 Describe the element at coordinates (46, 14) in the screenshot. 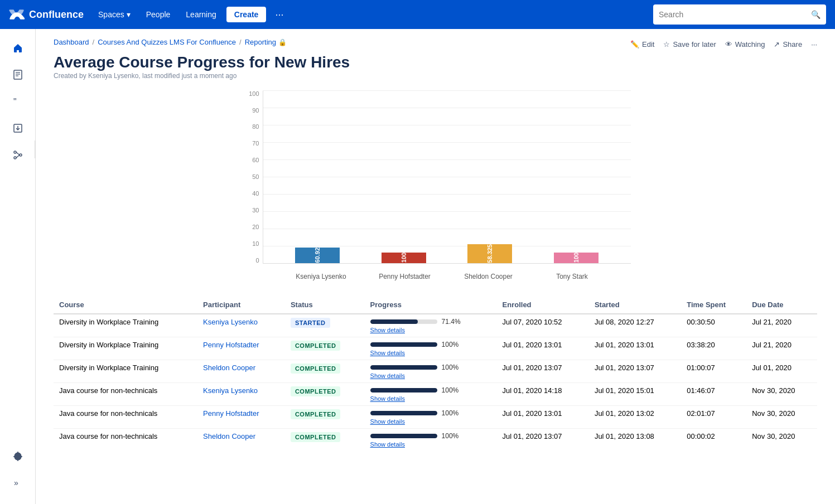

I see `confluence-logo: Confluence` at that location.